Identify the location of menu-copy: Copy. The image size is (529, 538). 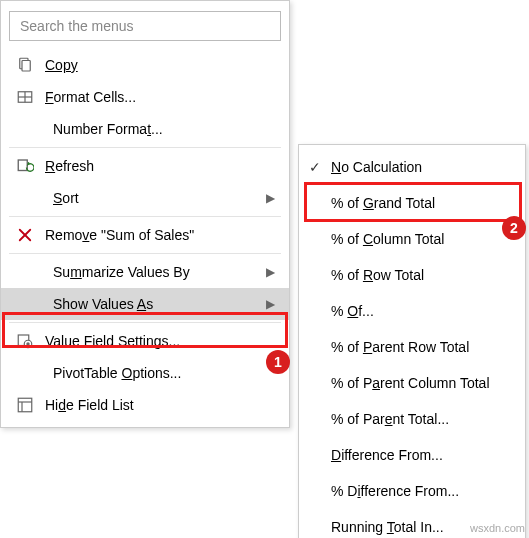
(145, 65).